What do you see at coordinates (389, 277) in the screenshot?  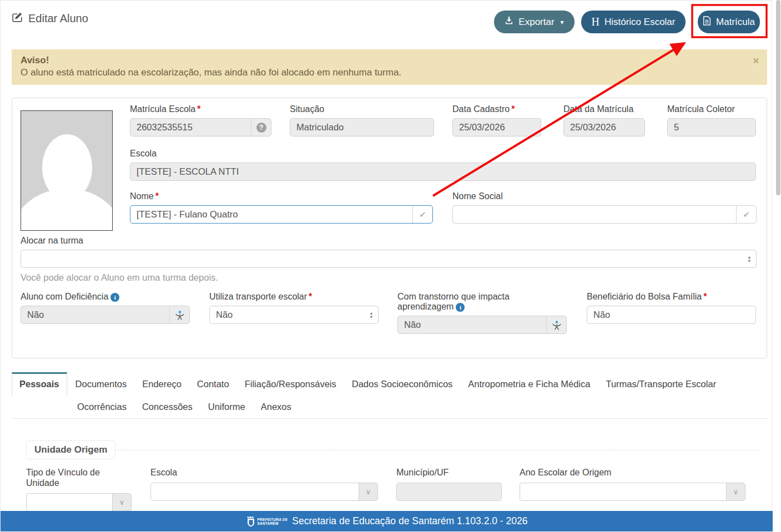 I see `alocar-turma-helper: Você pode alocar o Aluno em uma turma de…` at bounding box center [389, 277].